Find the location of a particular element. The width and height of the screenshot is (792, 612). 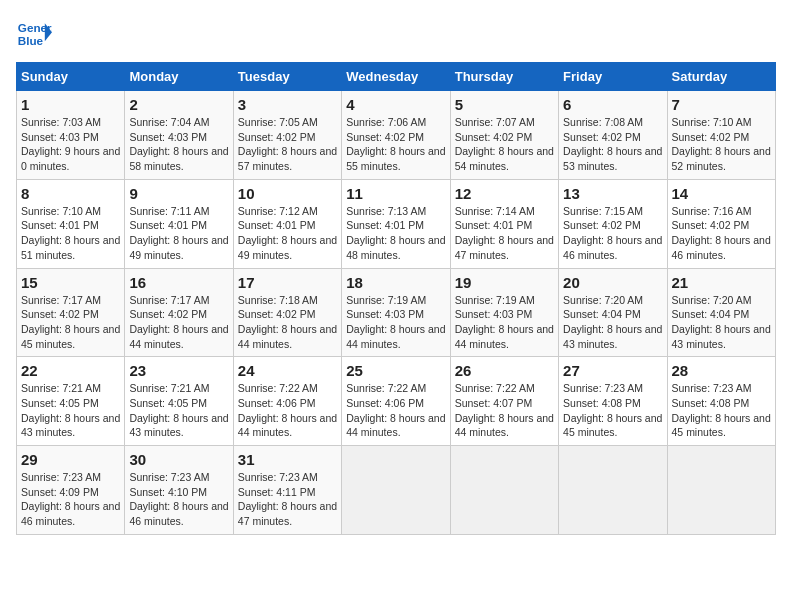

day-detail: Sunrise: 7:11 AMSunset: 4:01 PMDaylight:… is located at coordinates (178, 233).